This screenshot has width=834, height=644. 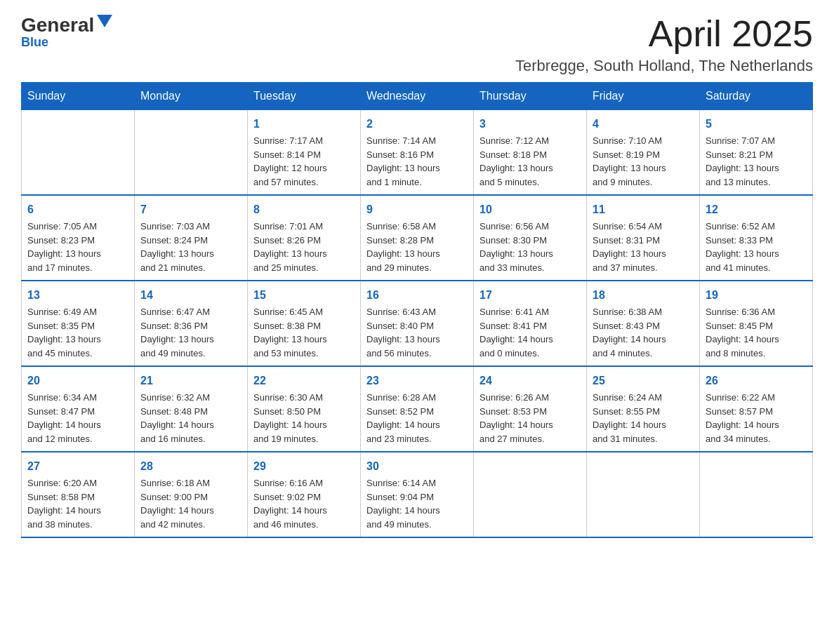 What do you see at coordinates (304, 381) in the screenshot?
I see `day-number: 22` at bounding box center [304, 381].